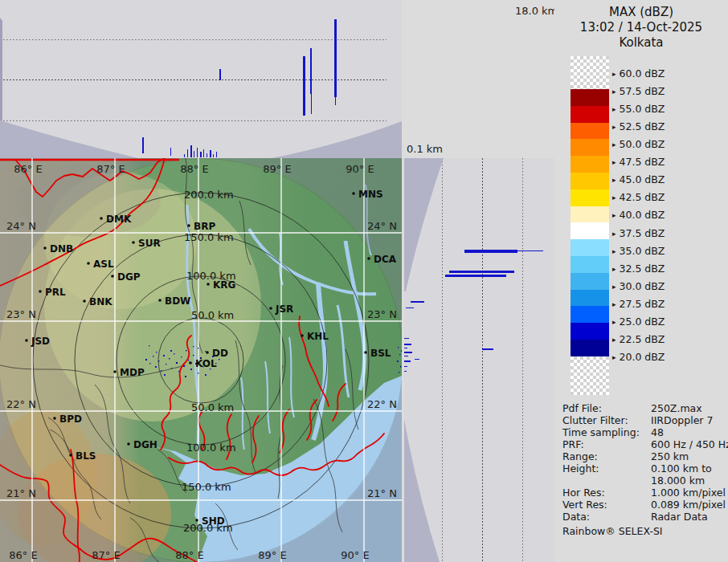 This screenshot has width=728, height=562. Describe the element at coordinates (645, 432) in the screenshot. I see `metadata-row: Time sampling:48` at that location.